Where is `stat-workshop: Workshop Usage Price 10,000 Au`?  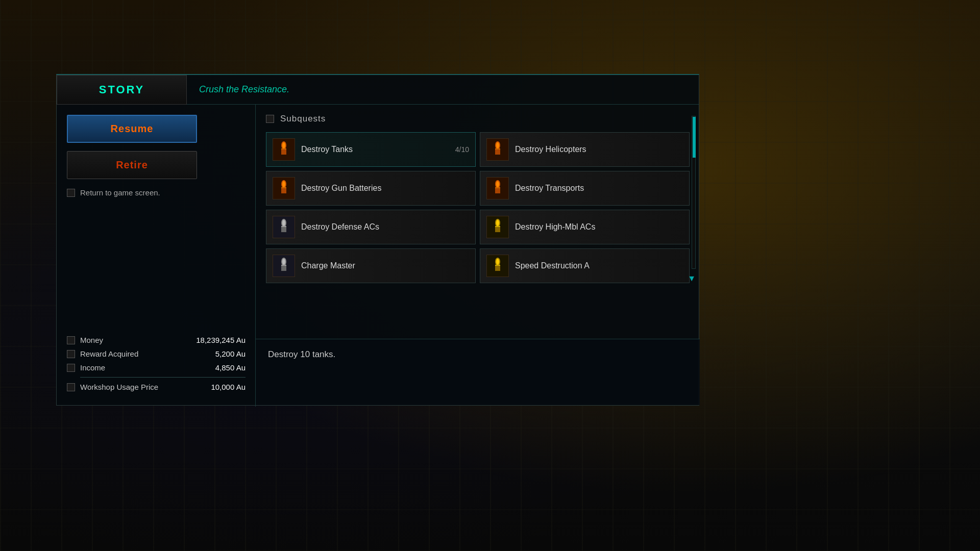
stat-workshop: Workshop Usage Price 10,000 Au is located at coordinates (156, 387).